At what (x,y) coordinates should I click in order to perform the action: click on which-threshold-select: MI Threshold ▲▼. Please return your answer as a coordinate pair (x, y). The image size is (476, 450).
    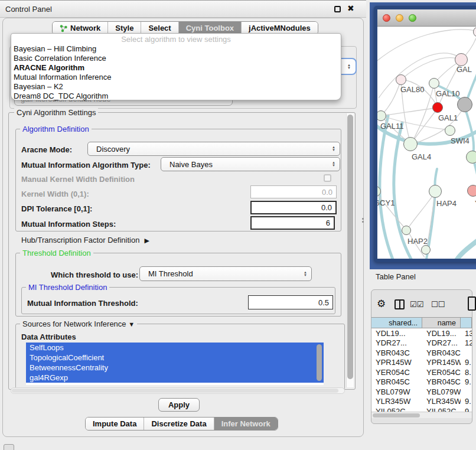
    Looking at the image, I should click on (226, 274).